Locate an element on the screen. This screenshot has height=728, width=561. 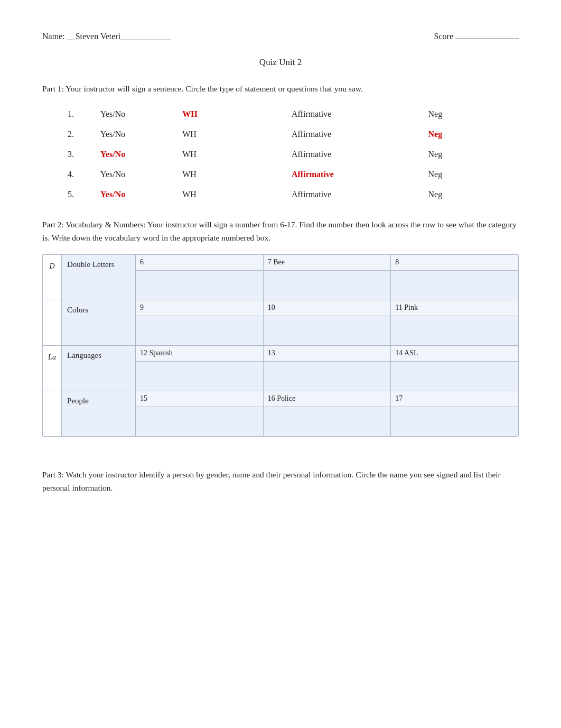
vocab-box: 15 is located at coordinates (200, 413).